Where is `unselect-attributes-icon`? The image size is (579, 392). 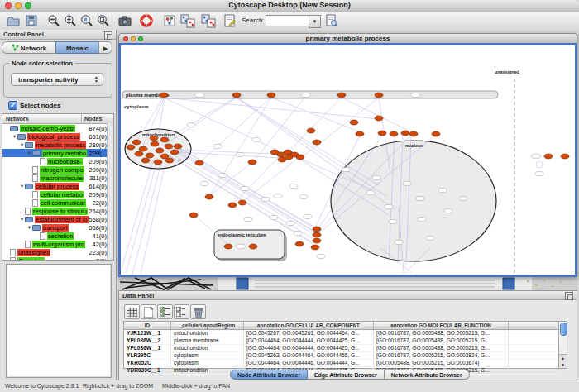
unselect-attributes-icon is located at coordinates (182, 312).